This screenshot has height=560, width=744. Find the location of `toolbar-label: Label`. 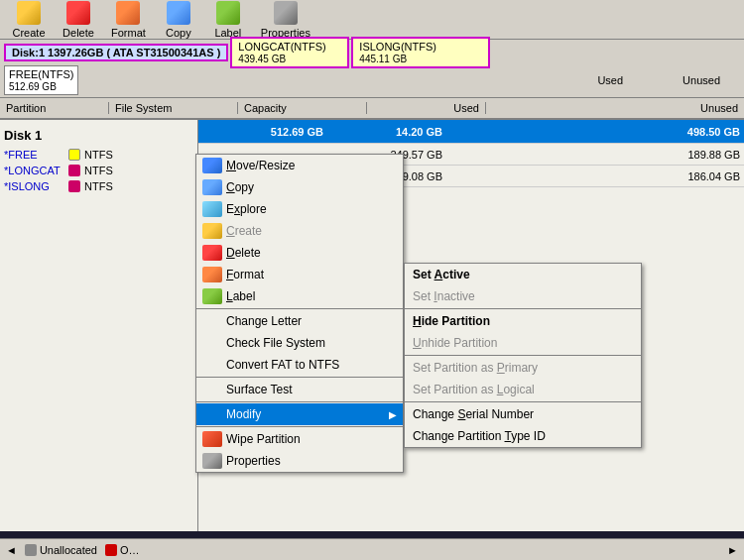

toolbar-label: Label is located at coordinates (228, 20).